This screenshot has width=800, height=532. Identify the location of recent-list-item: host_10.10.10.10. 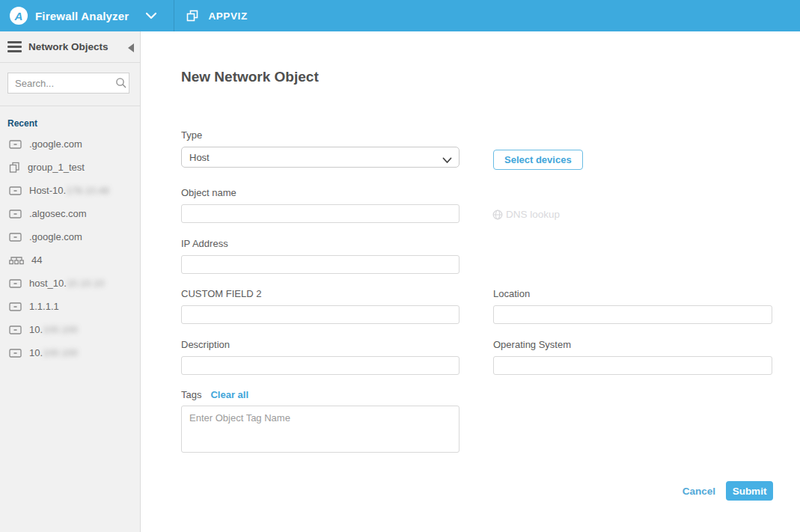
(70, 283).